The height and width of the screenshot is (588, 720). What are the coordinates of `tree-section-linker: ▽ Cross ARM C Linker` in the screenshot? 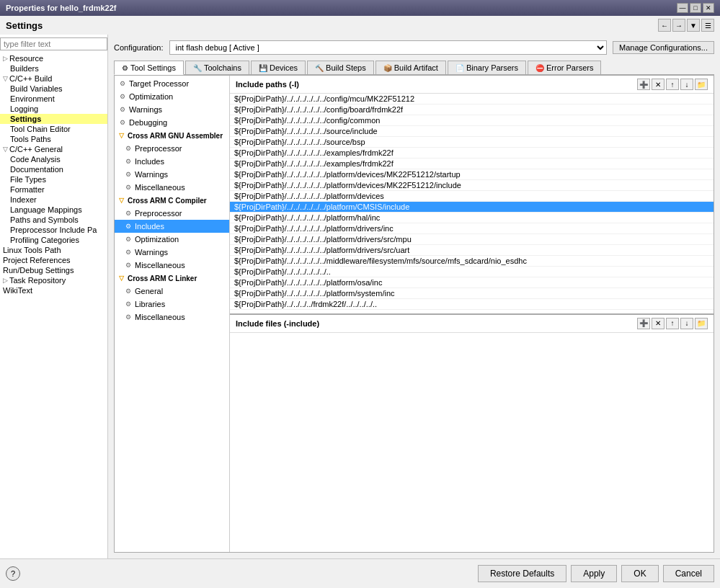 It's located at (172, 278).